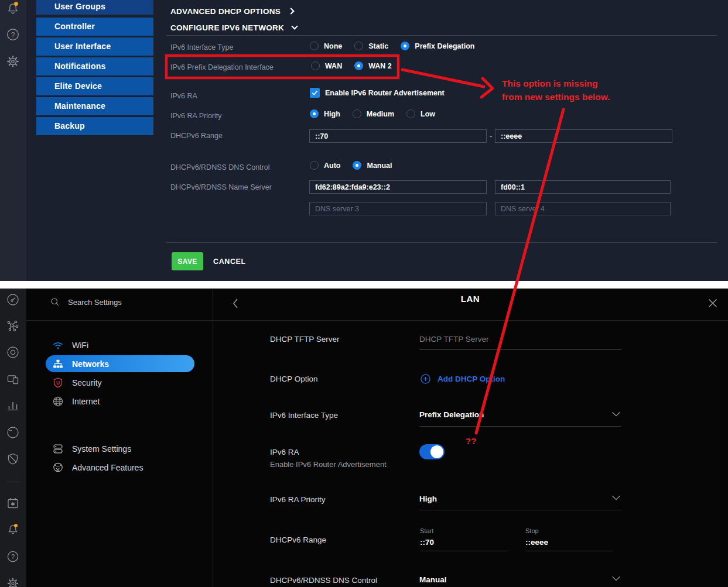 The image size is (728, 587). I want to click on range-start-underline, so click(464, 551).